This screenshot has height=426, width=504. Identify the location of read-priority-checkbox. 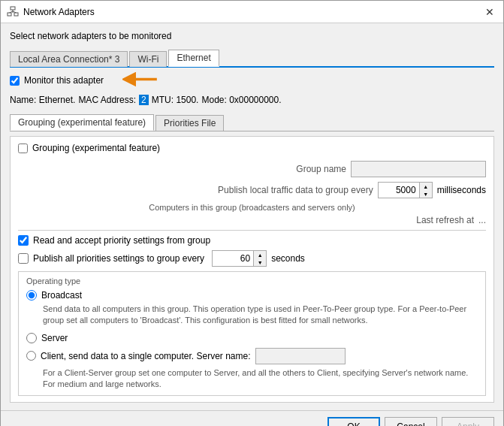
(23, 240).